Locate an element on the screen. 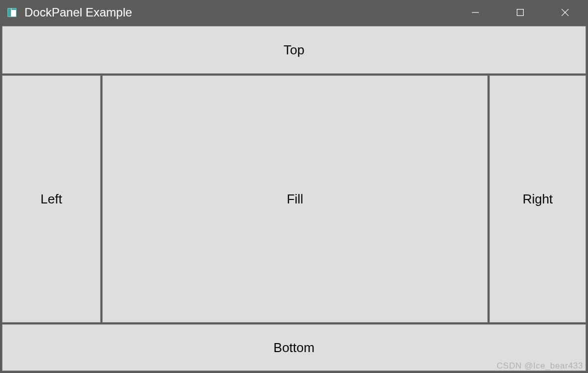 The image size is (588, 373). titlebar: DockPanel Example is located at coordinates (294, 12).